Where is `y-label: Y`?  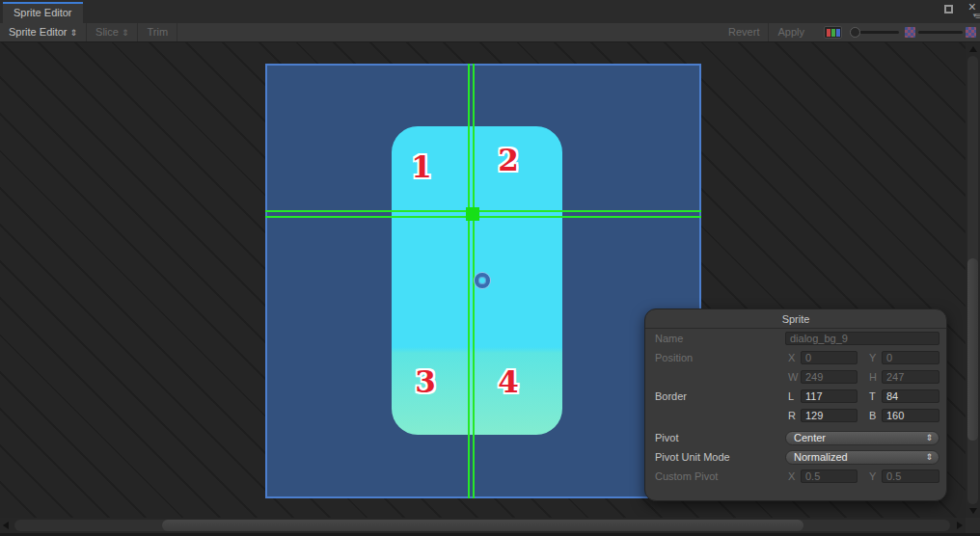
y-label: Y is located at coordinates (876, 358).